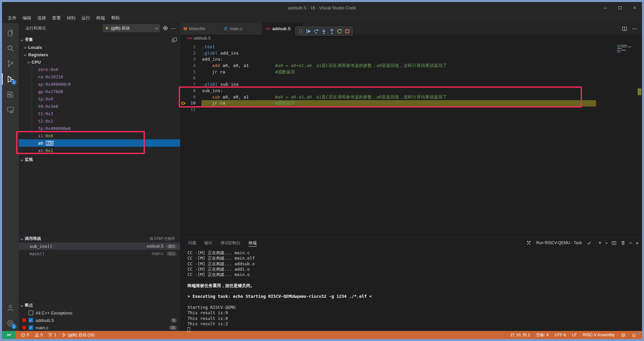  What do you see at coordinates (635, 29) in the screenshot?
I see `more-icon` at bounding box center [635, 29].